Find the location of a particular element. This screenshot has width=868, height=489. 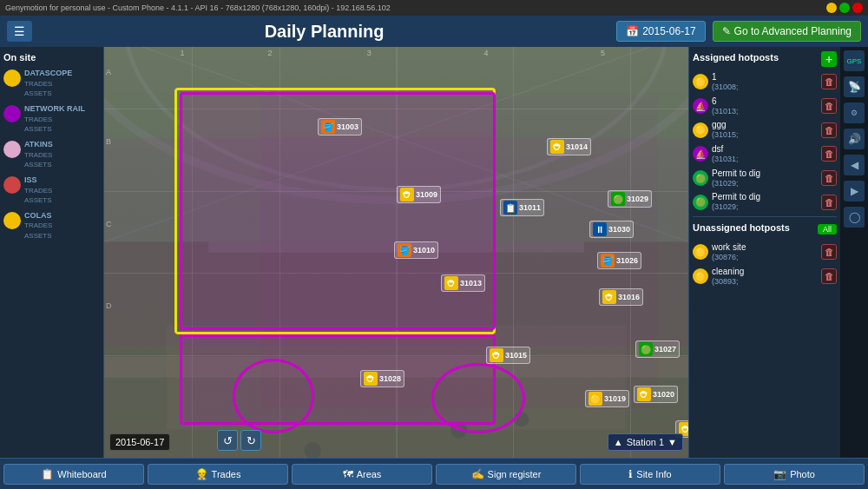

on-site-label: On site is located at coordinates (52, 57).